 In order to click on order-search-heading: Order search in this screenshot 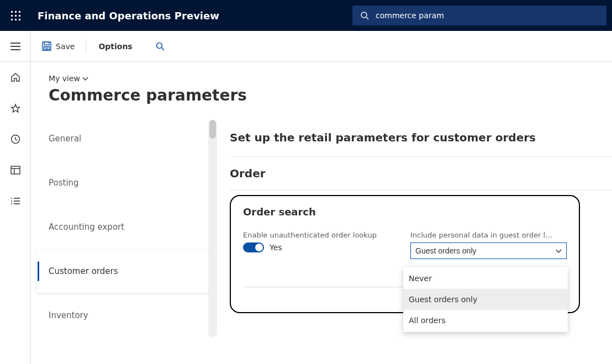, I will do `click(405, 212)`.